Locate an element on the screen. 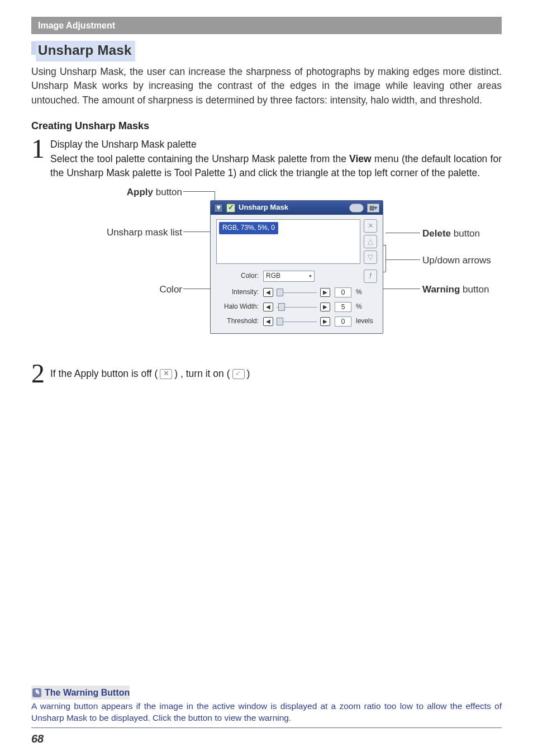 Image resolution: width=533 pixels, height=756 pixels. apply-on-icon: ✓ is located at coordinates (239, 374).